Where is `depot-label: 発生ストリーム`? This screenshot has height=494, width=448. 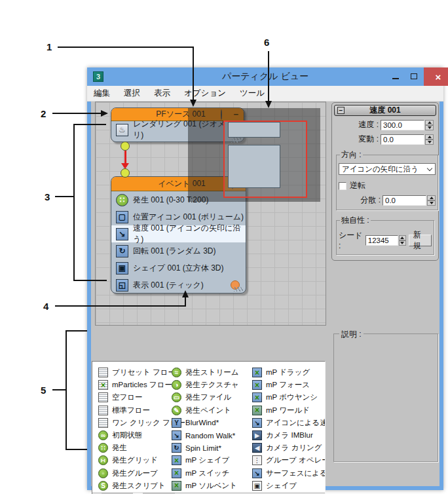 depot-label: 発生ストリーム is located at coordinates (212, 372).